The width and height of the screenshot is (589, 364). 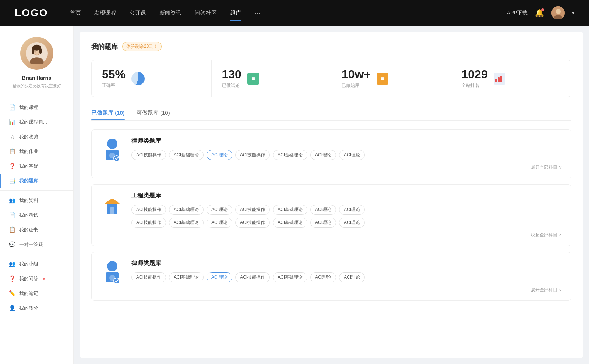 I want to click on tag-law2-theory-2: ACI理论, so click(x=323, y=277).